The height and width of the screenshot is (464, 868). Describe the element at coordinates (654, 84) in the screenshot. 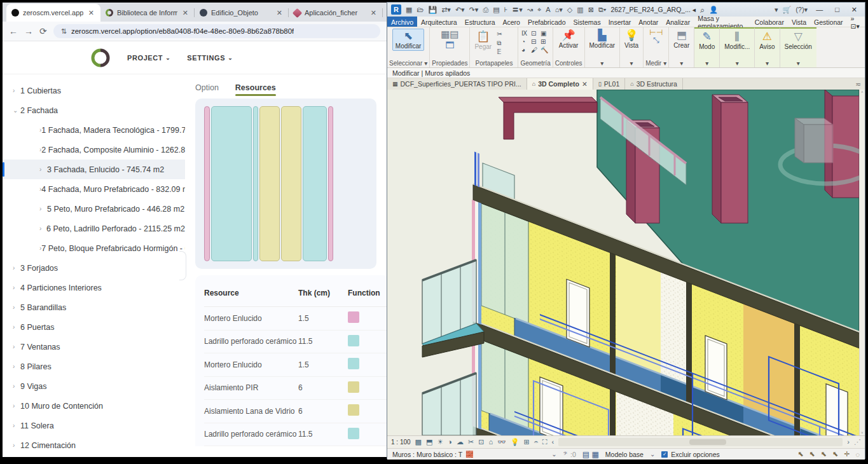

I see `view-tab: ⌂3D Estructura` at that location.